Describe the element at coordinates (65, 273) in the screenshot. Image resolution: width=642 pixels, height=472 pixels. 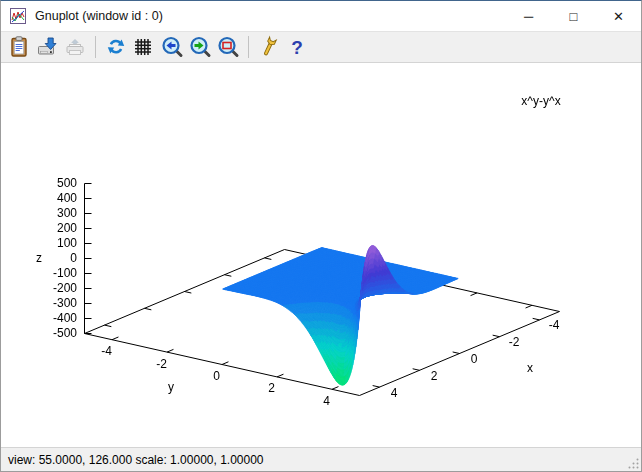
I see `z-tick-label: -100` at that location.